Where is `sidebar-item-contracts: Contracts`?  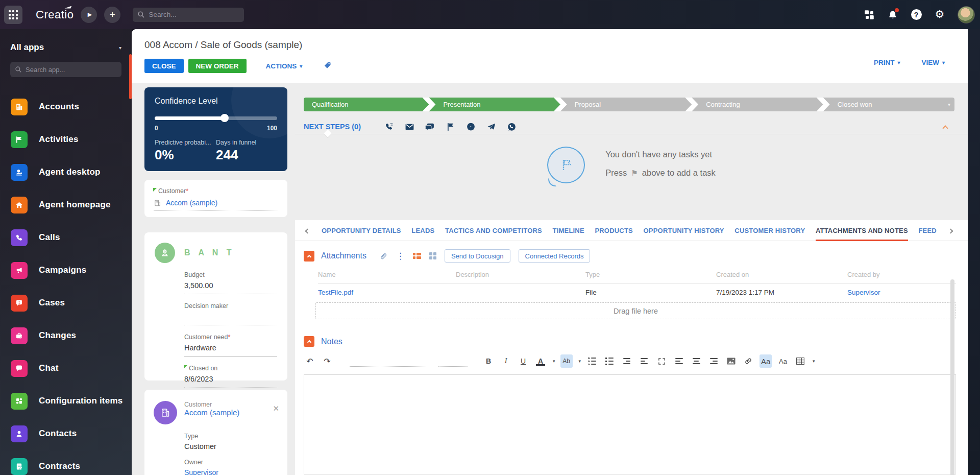
sidebar-item-contracts: Contracts is located at coordinates (66, 463).